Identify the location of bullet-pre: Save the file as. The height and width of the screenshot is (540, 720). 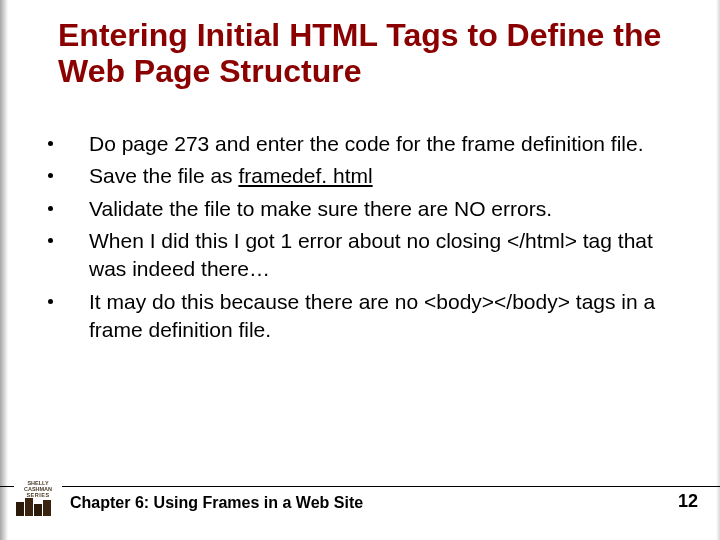
(164, 176).